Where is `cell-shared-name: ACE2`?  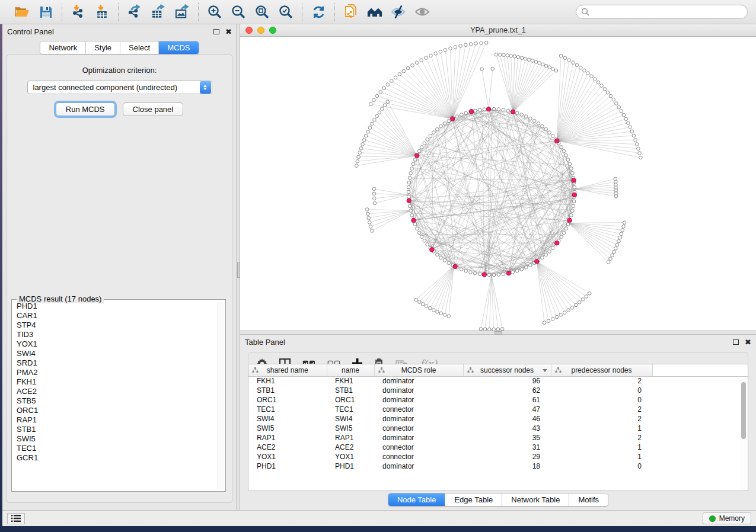
cell-shared-name: ACE2 is located at coordinates (288, 447).